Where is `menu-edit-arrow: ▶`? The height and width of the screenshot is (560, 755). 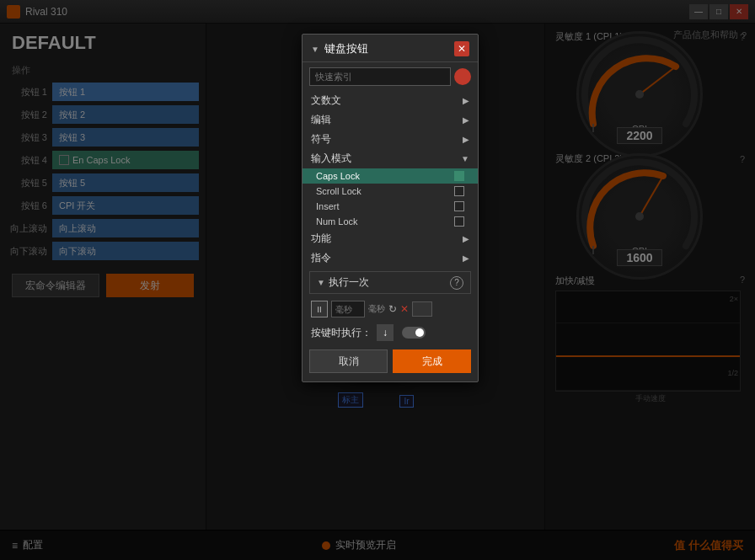
menu-edit-arrow: ▶ is located at coordinates (466, 120).